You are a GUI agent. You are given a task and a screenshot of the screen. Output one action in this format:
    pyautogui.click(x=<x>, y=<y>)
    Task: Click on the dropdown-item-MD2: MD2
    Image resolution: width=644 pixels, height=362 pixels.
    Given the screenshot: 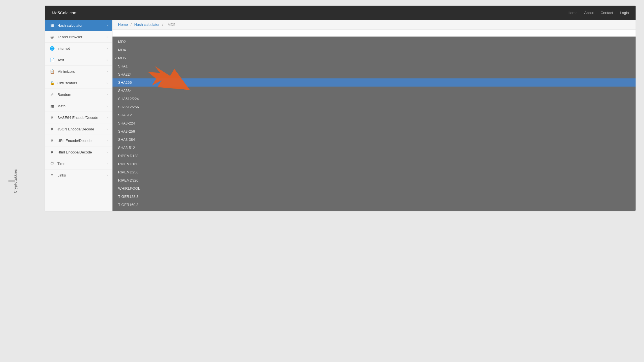 What is the action you would take?
    pyautogui.click(x=374, y=42)
    